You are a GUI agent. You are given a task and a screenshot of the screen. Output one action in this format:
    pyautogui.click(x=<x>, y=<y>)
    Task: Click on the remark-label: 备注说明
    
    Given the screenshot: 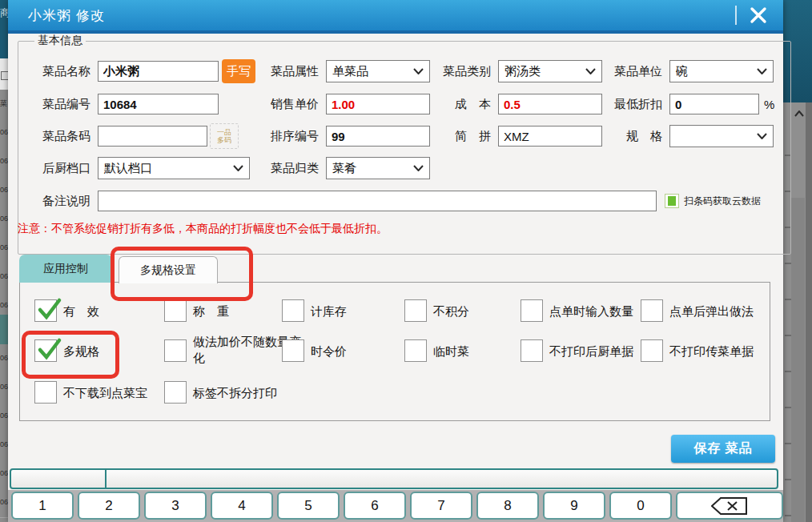 What is the action you would take?
    pyautogui.click(x=61, y=202)
    